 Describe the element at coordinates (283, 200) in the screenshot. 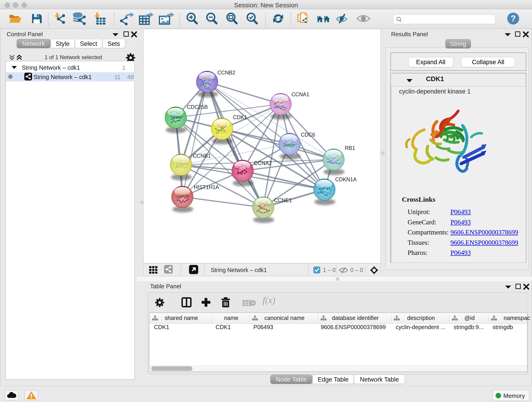

I see `svg-text: CCNE1` at that location.